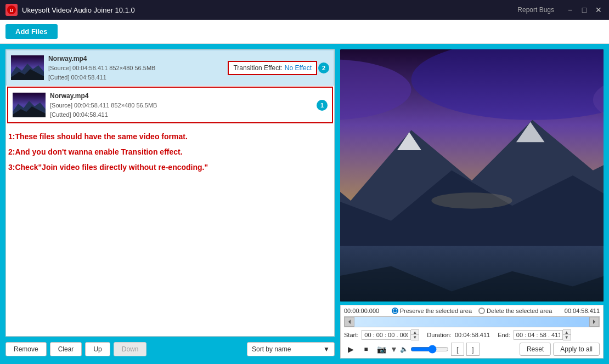 This screenshot has height=364, width=609. Describe the element at coordinates (102, 68) in the screenshot. I see `file-info-1: Norway.mp4 [Source] 00:04:58.411 852×480…` at that location.